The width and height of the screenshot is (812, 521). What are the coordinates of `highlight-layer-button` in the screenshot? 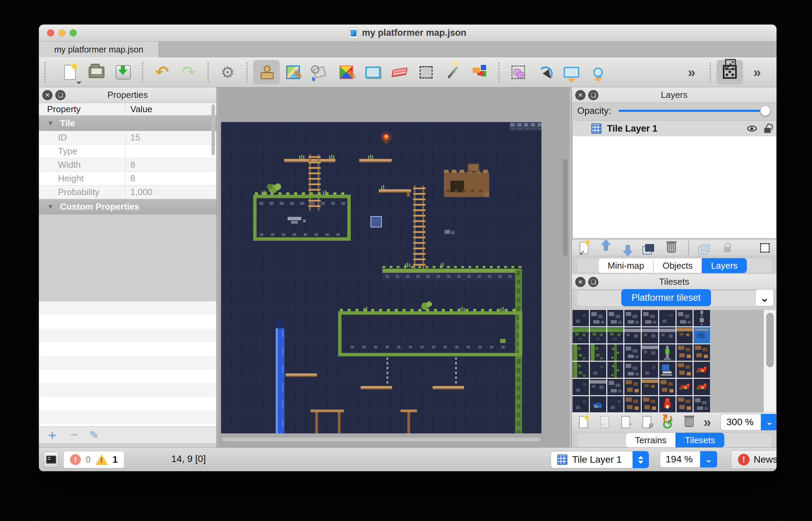 It's located at (765, 248).